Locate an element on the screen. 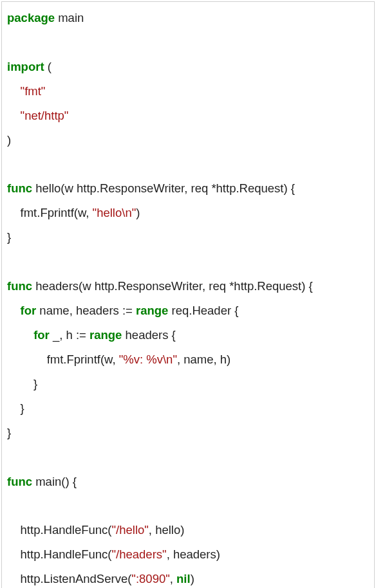  route-hello-string: "/hello" is located at coordinates (130, 530).